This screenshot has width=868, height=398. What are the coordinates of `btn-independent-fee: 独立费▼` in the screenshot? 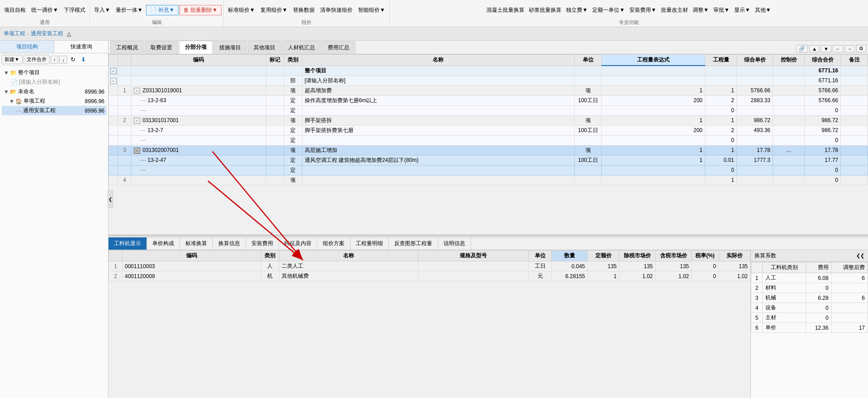 It's located at (577, 10).